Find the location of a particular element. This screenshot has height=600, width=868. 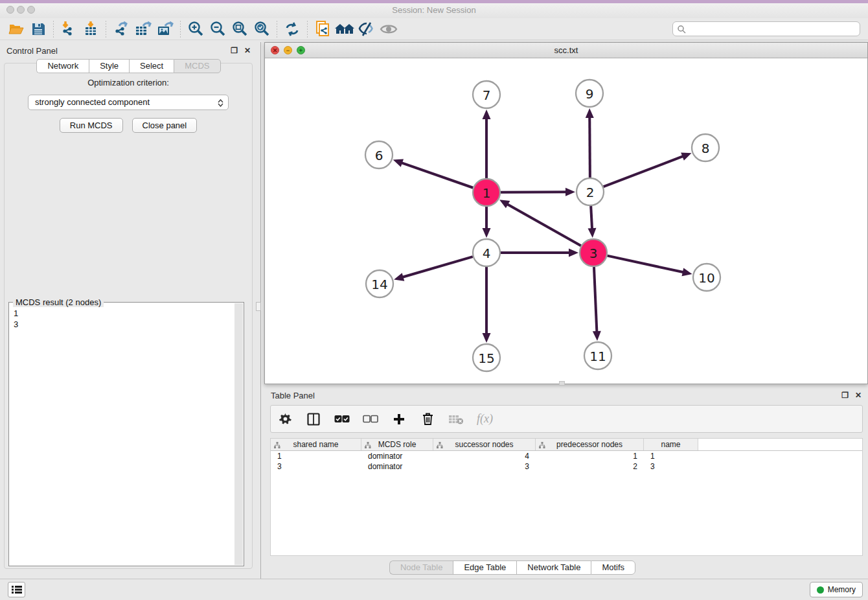

graph-node-3: 3 is located at coordinates (593, 253).